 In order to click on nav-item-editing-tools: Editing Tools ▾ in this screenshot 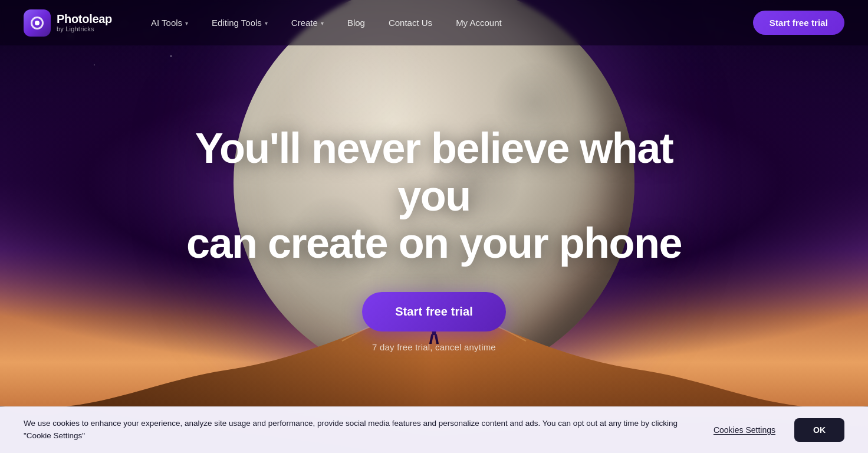, I will do `click(239, 22)`.